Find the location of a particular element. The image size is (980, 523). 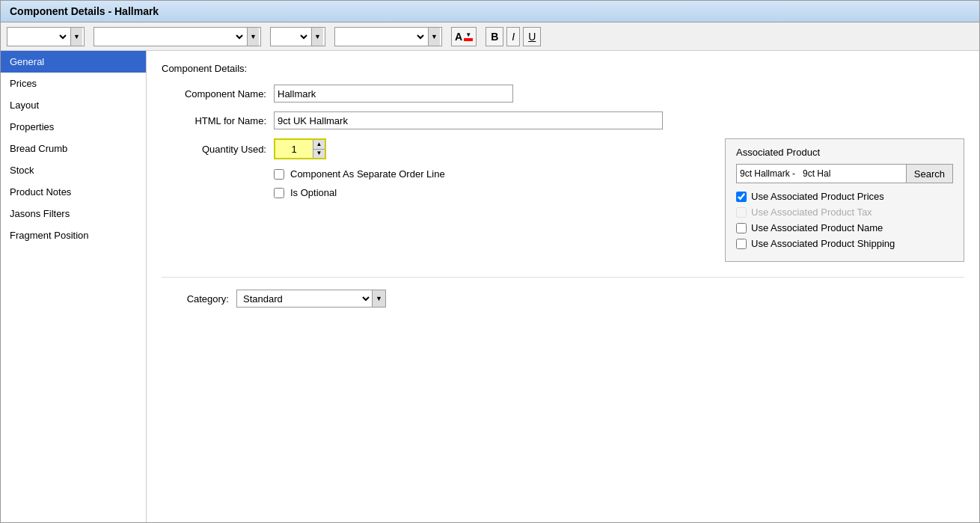

font-color-dropdown-btn: ▼ is located at coordinates (434, 37).